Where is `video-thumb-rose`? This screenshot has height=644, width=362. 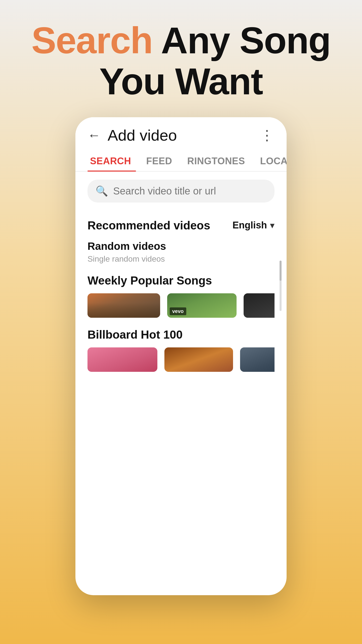
video-thumb-rose is located at coordinates (122, 360).